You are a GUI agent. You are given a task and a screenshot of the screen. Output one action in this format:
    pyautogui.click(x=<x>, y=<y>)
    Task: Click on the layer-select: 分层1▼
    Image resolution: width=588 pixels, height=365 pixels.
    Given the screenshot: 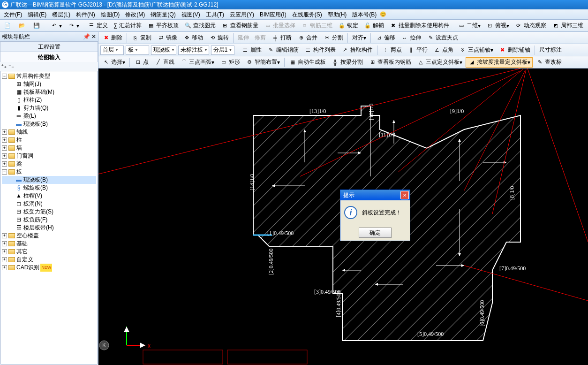 What is the action you would take?
    pyautogui.click(x=223, y=50)
    